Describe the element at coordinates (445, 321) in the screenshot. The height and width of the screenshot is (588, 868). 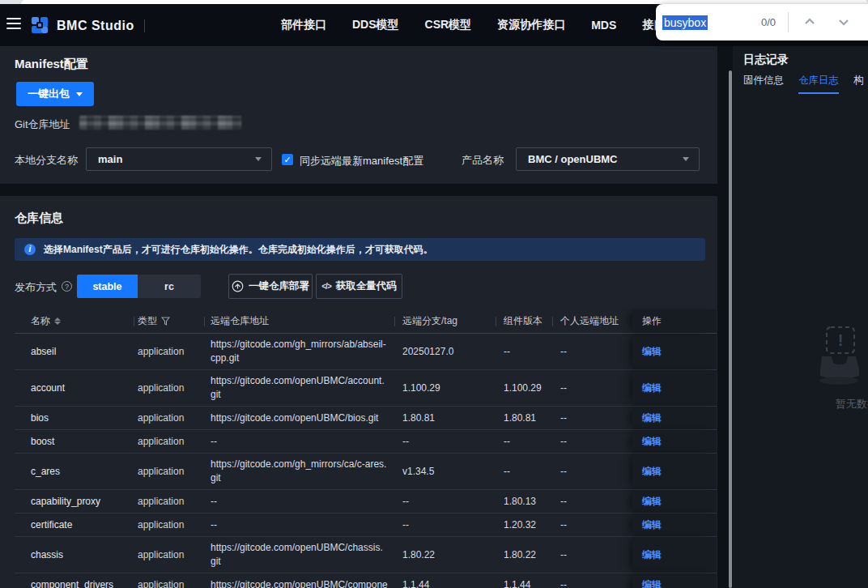
I see `column-header-branch-tag: 远端分支/tag` at that location.